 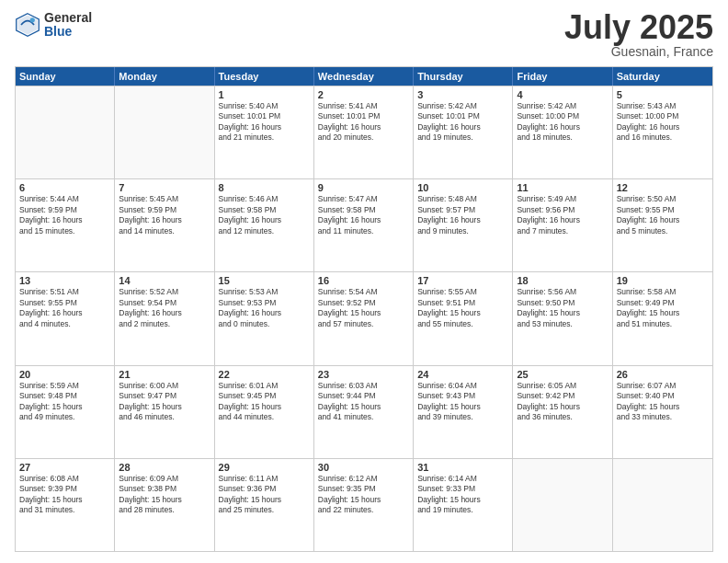 What do you see at coordinates (164, 308) in the screenshot?
I see `day-info: Sunrise: 5:52 AMSunset: 9:54 PMDaylight:…` at bounding box center [164, 308].